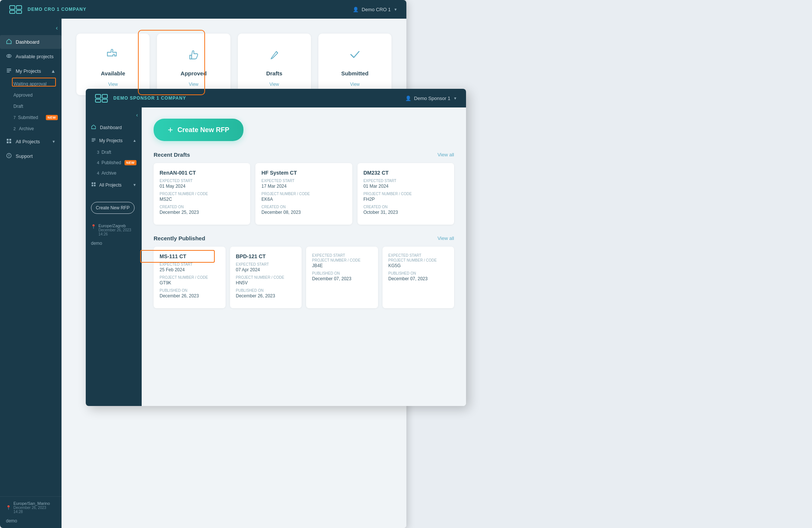 The image size is (812, 528). What do you see at coordinates (355, 64) in the screenshot?
I see `card-submitted: Submitted View` at bounding box center [355, 64].